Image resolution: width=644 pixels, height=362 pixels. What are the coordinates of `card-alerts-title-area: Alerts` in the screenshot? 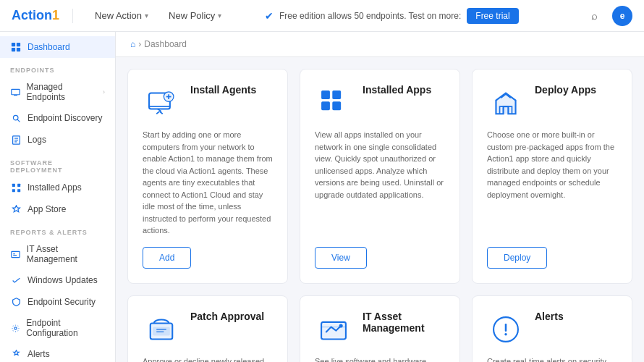 It's located at (549, 318).